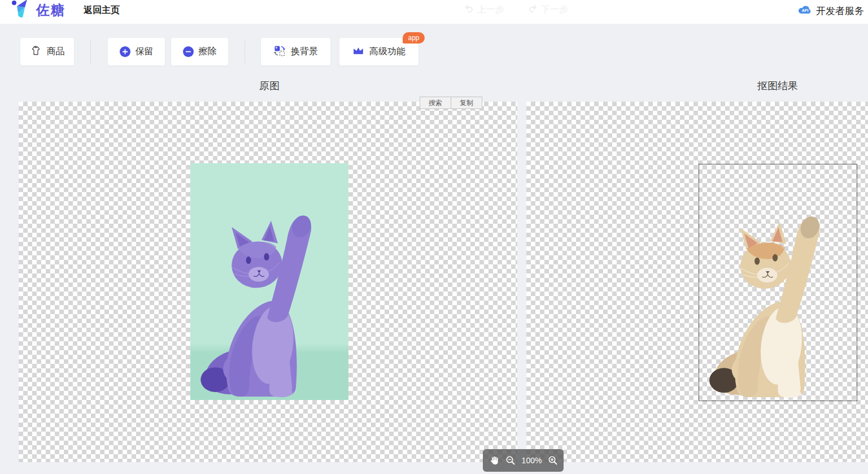 This screenshot has width=868, height=474. What do you see at coordinates (413, 38) in the screenshot?
I see `app-badge: app` at bounding box center [413, 38].